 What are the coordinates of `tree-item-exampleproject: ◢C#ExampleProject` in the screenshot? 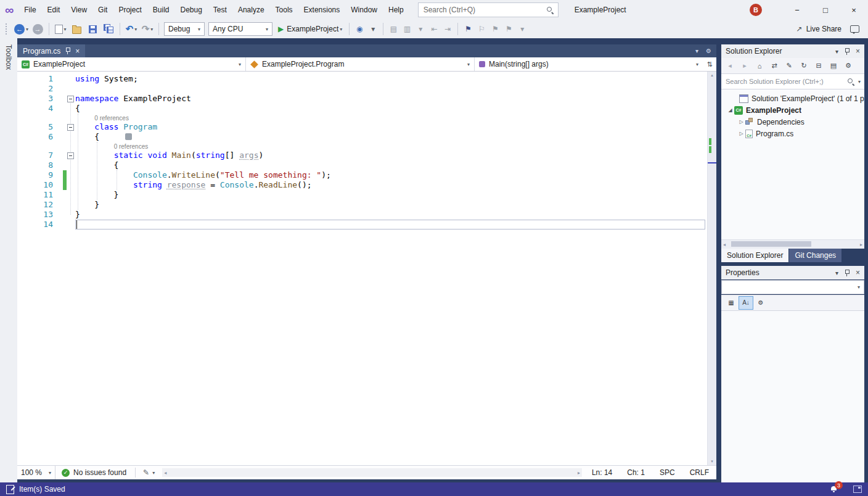 It's located at (793, 110).